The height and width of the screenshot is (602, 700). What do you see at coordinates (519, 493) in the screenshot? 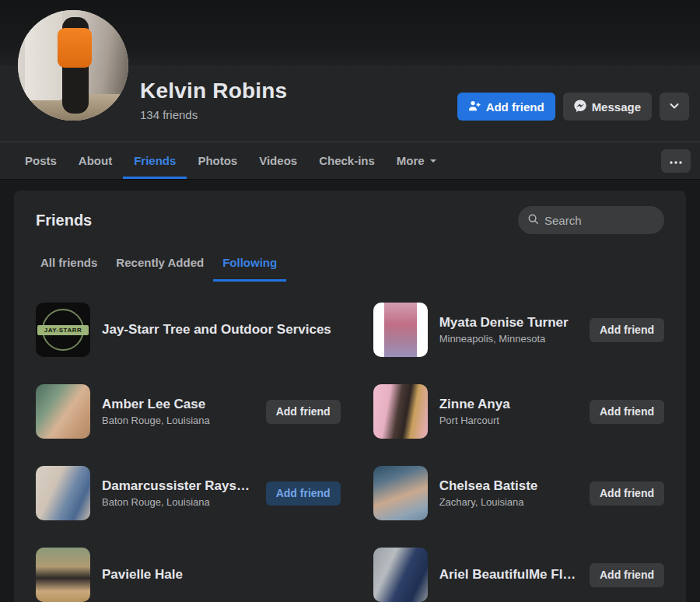
I see `friend-row-chelsea: Chelsea Batiste Zachary, Louisiana Add f…` at bounding box center [519, 493].